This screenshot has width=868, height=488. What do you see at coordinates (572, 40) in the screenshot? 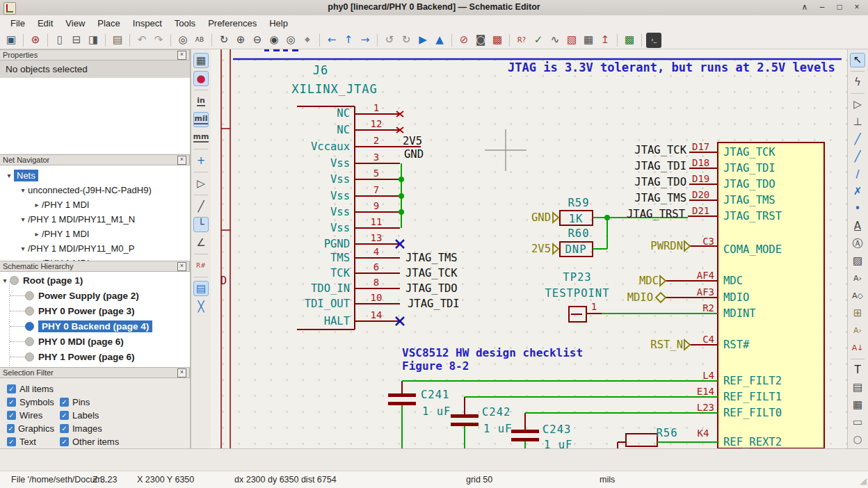
I see `assign-footprints-icon: ▧` at bounding box center [572, 40].